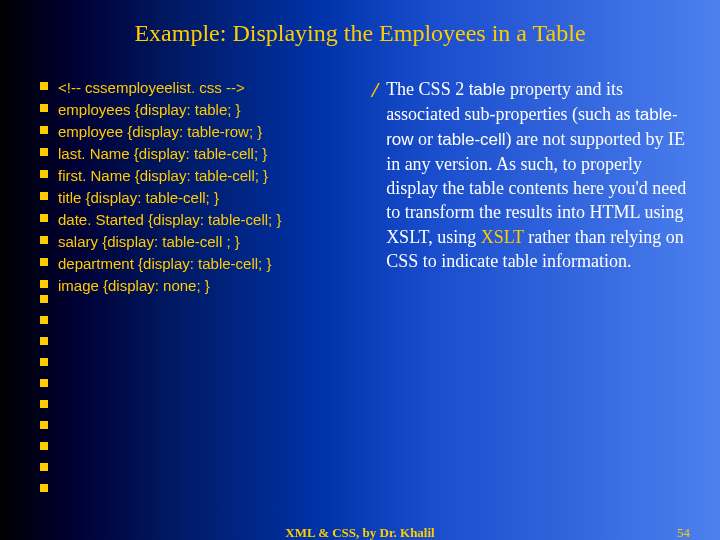 This screenshot has width=720, height=540. Describe the element at coordinates (134, 286) in the screenshot. I see `code-text: image {display: none; }` at that location.